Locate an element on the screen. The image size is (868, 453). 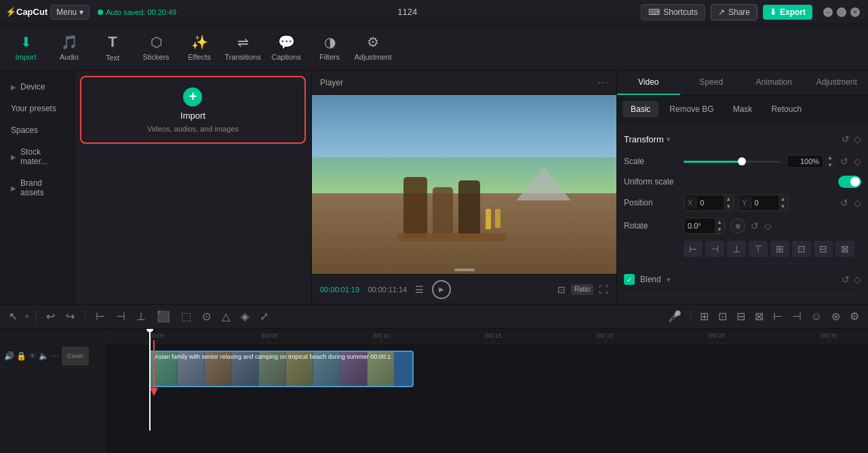
play-button: ▶ is located at coordinates (441, 290).